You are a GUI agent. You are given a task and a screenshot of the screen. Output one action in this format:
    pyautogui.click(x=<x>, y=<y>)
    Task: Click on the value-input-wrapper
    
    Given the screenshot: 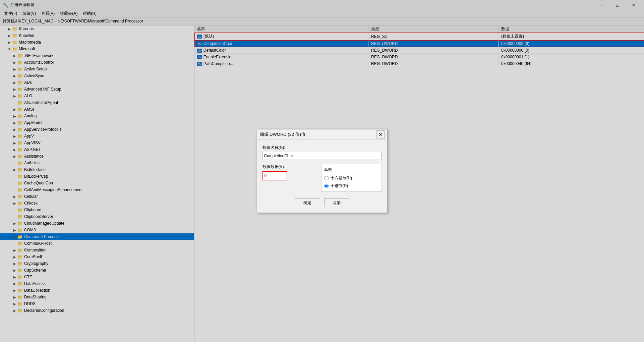 What is the action you would take?
    pyautogui.click(x=275, y=176)
    